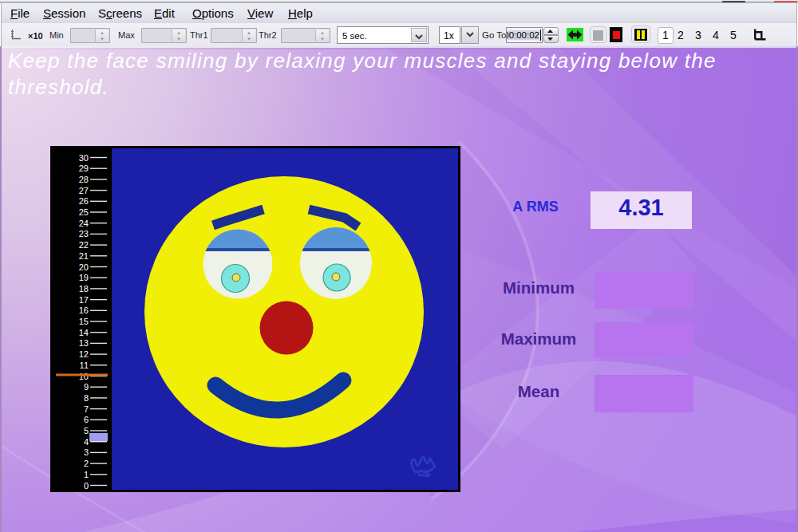 This screenshot has width=798, height=532. Describe the element at coordinates (84, 191) in the screenshot. I see `svg-text: 27` at that location.